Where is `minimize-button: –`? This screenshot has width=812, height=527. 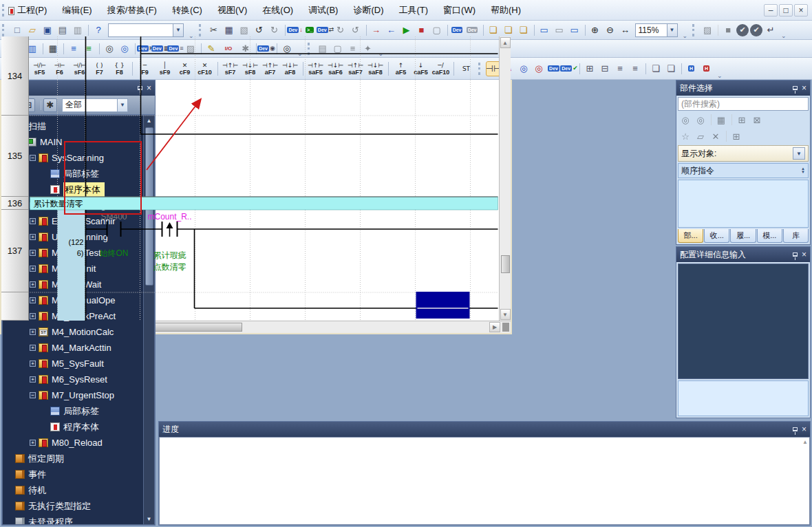 minimize-button: – is located at coordinates (771, 10).